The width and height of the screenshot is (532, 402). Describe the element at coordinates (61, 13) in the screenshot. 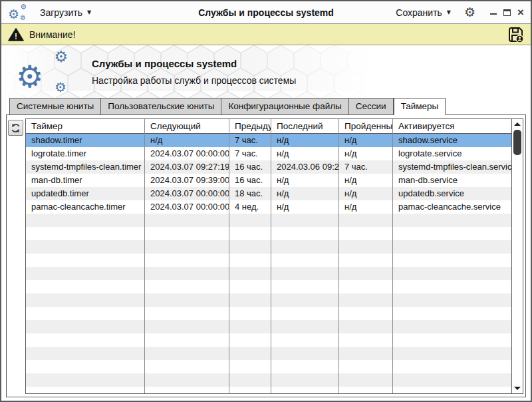

I see `load-menu-label: Загрузить` at that location.